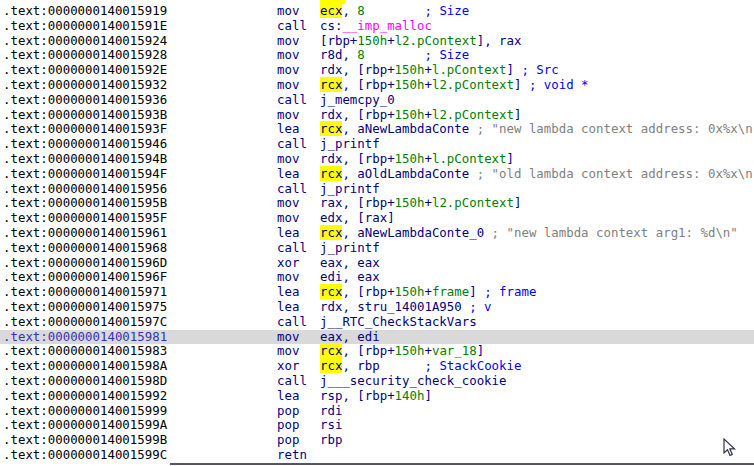 This screenshot has height=466, width=754. What do you see at coordinates (85, 190) in the screenshot?
I see `address: .text:0000000140015956` at bounding box center [85, 190].